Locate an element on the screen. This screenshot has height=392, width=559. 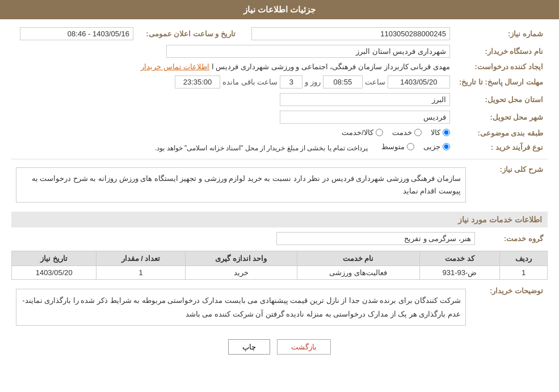
page-header: جزئیات اطلاعات نیاز is located at coordinates (279, 10).